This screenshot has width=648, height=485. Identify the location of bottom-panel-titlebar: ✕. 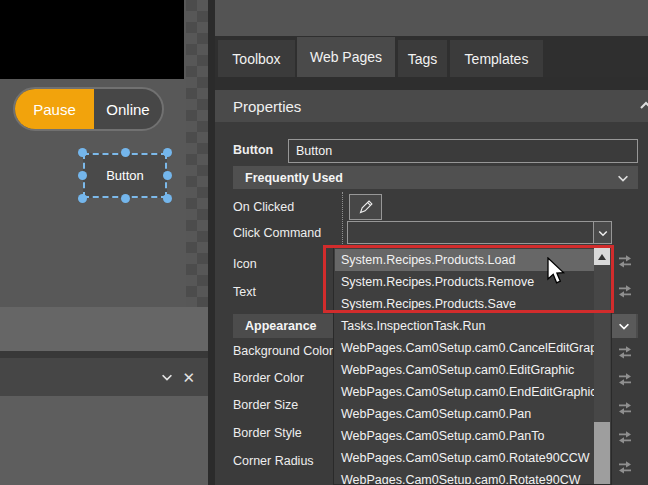
(104, 377).